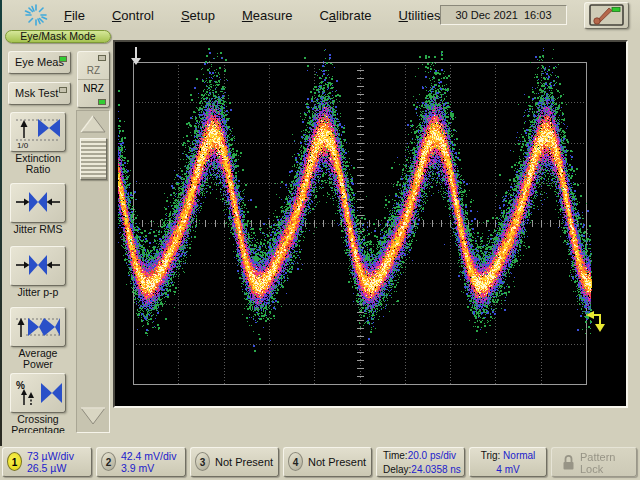  What do you see at coordinates (296, 462) in the screenshot?
I see `channel-4-badge: 4` at bounding box center [296, 462].